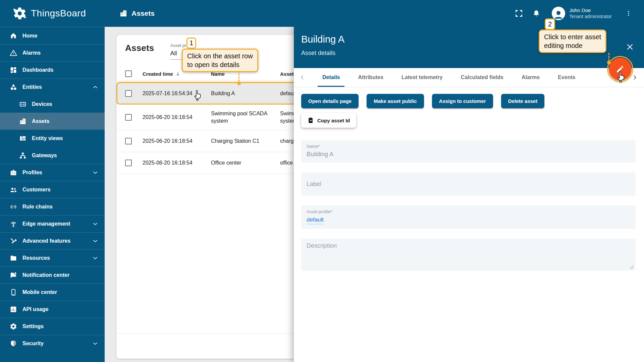 This screenshot has height=362, width=644. I want to click on page-title: Assets, so click(137, 13).